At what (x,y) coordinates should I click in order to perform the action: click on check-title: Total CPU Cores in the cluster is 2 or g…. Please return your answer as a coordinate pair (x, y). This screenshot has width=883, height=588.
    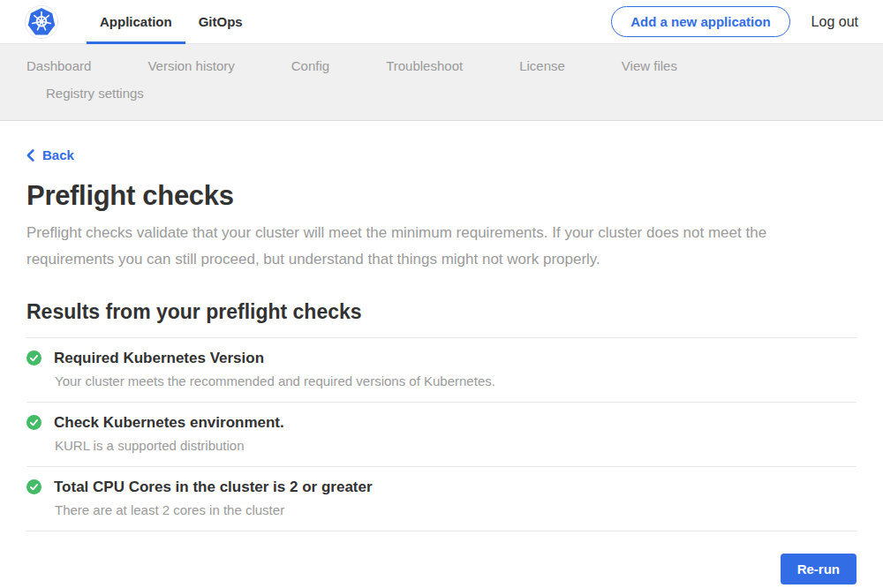
    Looking at the image, I should click on (214, 487).